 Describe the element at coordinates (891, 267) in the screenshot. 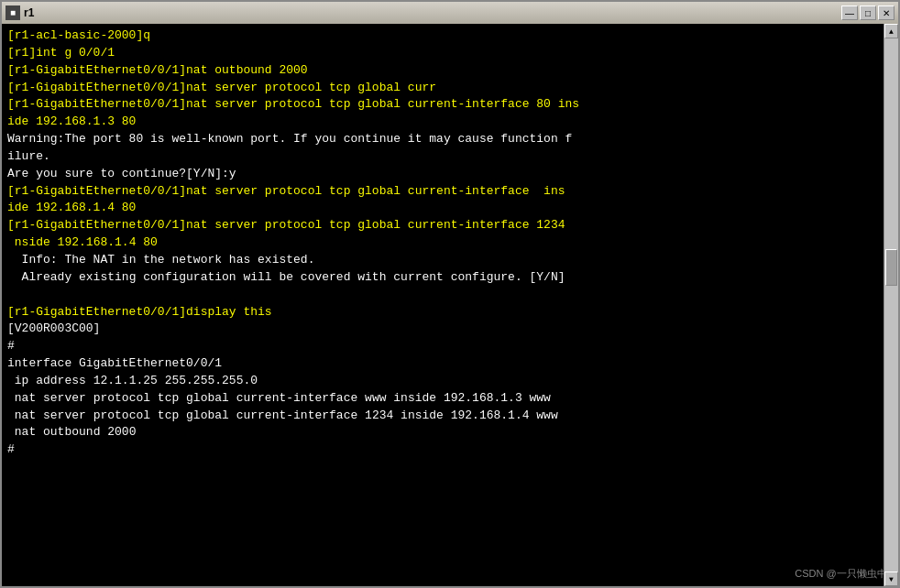

I see `scrollbar-thumb` at that location.